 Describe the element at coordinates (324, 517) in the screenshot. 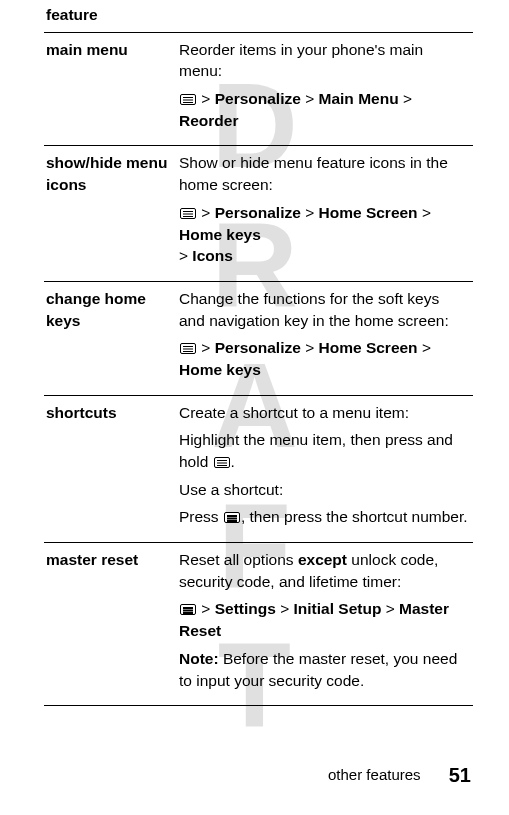

I see `desc-text: Press , then press the shortcut number.` at that location.